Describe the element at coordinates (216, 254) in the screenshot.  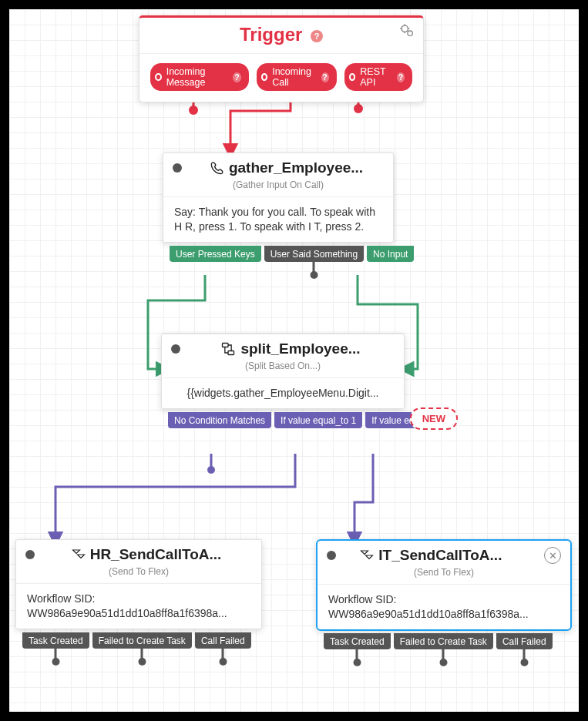
I see `tab-label: User Pressed Keys` at that location.